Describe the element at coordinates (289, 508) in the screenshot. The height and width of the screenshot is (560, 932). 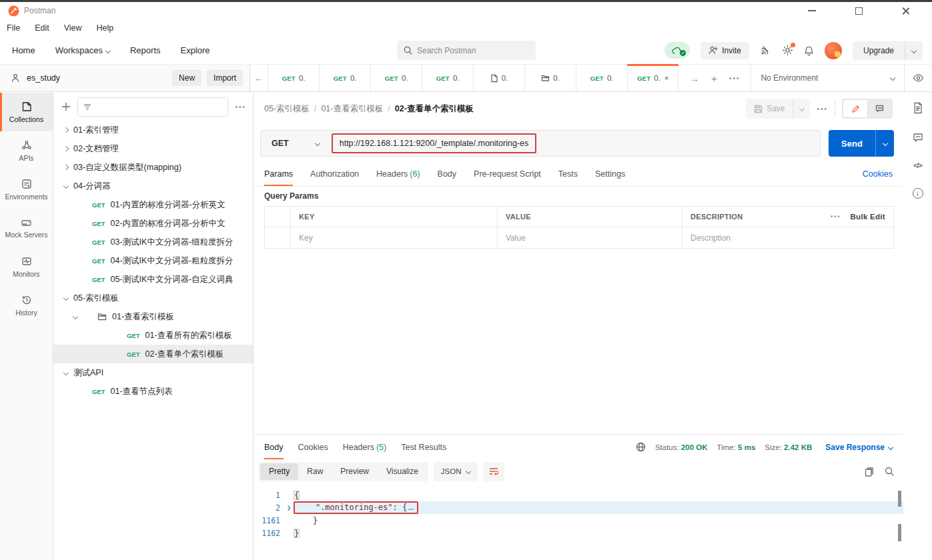
I see `fold-toggle-icon: ❯` at that location.